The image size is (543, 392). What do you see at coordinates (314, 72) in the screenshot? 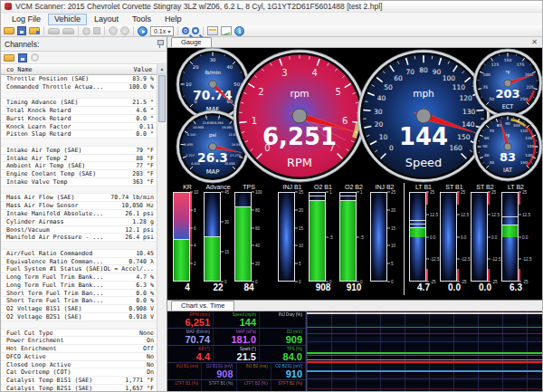
I see `svg-text: 4` at bounding box center [314, 72].